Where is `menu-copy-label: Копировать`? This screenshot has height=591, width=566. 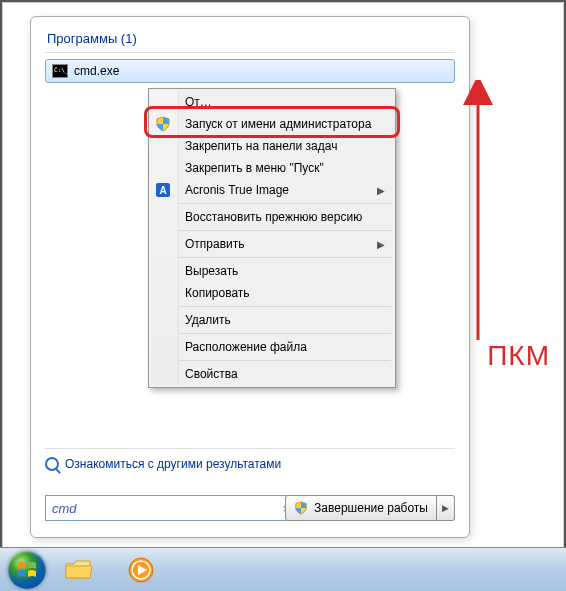 menu-copy-label: Копировать is located at coordinates (218, 293).